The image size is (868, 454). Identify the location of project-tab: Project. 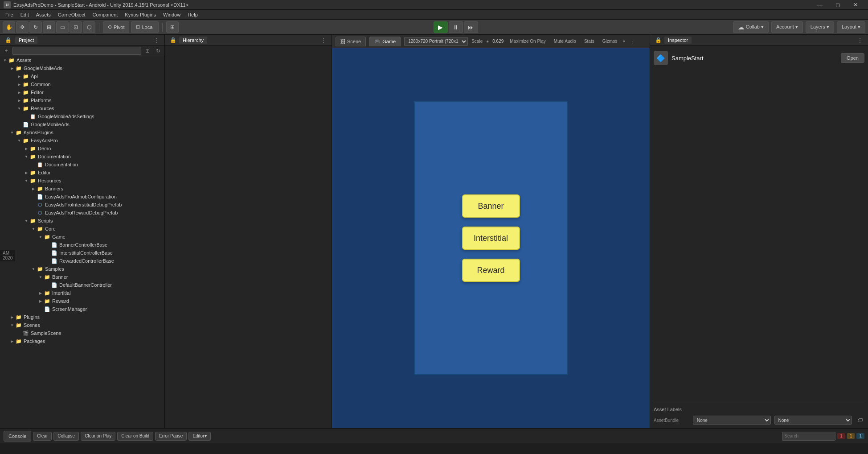
(26, 40).